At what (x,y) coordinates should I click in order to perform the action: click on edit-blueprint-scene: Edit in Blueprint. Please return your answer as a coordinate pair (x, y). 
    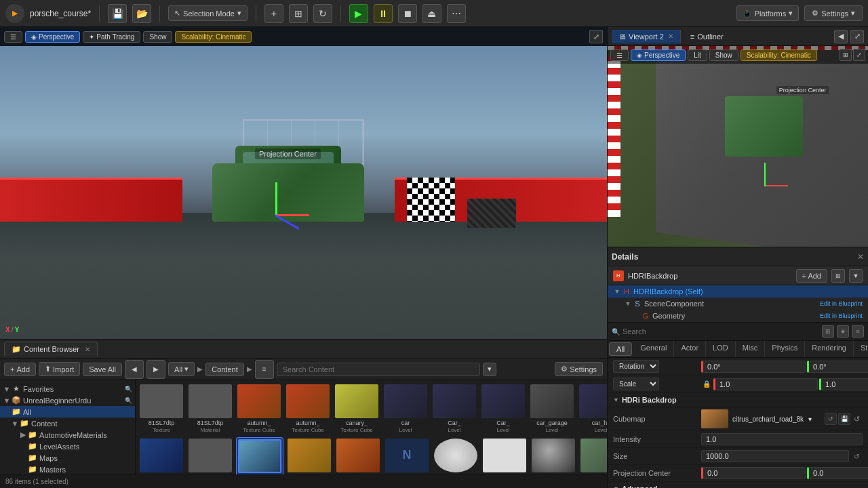
    Looking at the image, I should click on (841, 304).